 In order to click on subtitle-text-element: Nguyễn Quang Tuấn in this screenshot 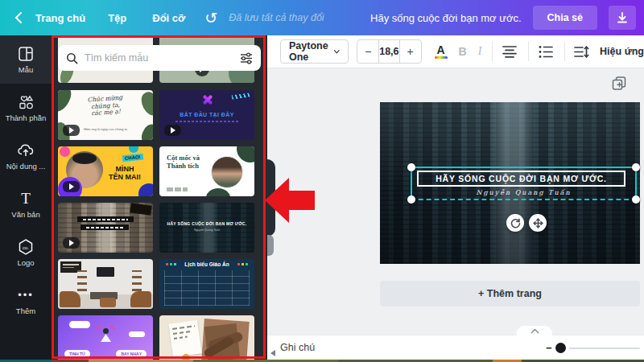, I will do `click(523, 193)`.